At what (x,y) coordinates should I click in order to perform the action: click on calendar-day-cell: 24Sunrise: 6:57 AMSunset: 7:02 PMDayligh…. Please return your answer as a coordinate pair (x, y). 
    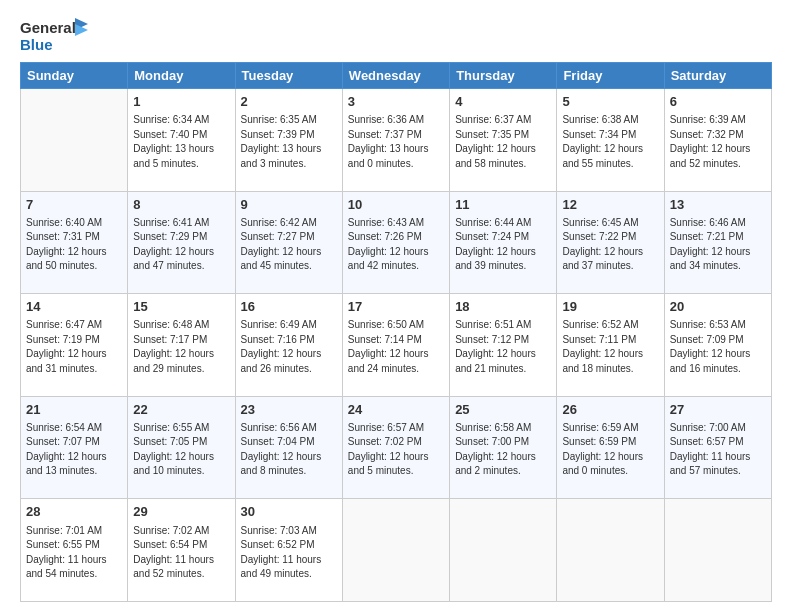
    Looking at the image, I should click on (396, 448).